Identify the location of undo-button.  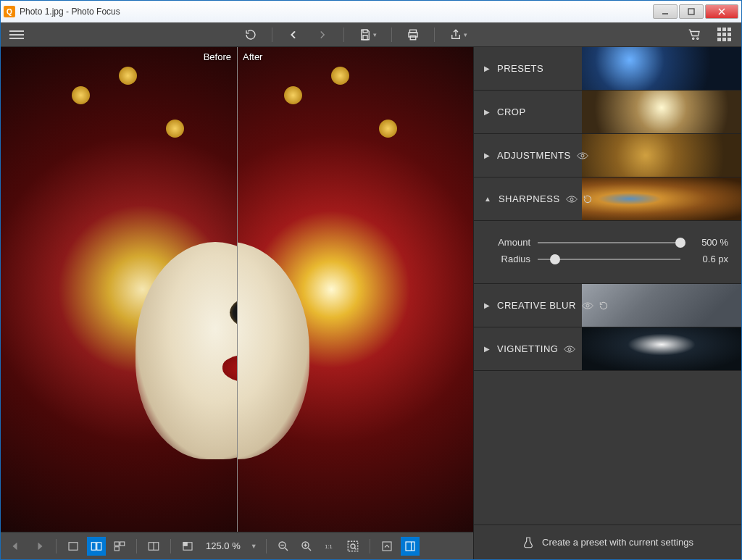
(293, 35).